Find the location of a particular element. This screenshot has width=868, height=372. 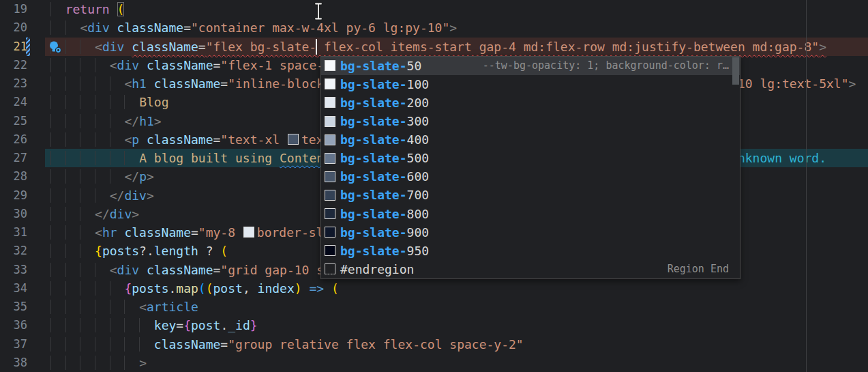

line-number: 37 is located at coordinates (23, 344).